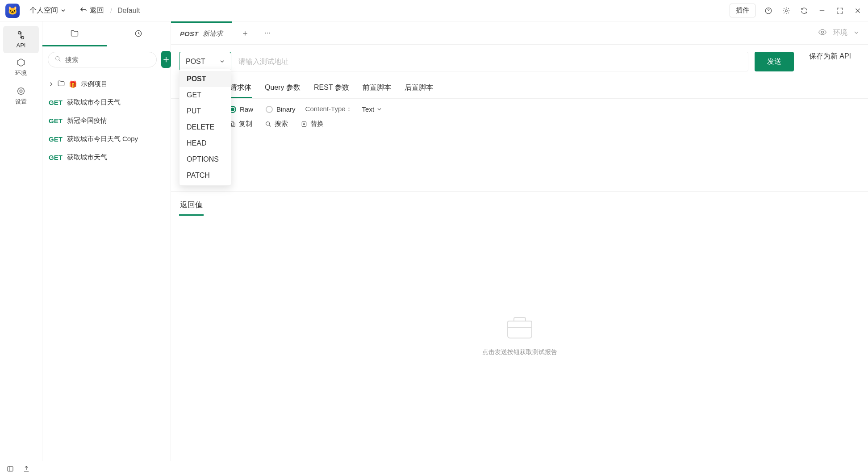 This screenshot has height=476, width=868. Describe the element at coordinates (490, 62) in the screenshot. I see `url-input` at that location.